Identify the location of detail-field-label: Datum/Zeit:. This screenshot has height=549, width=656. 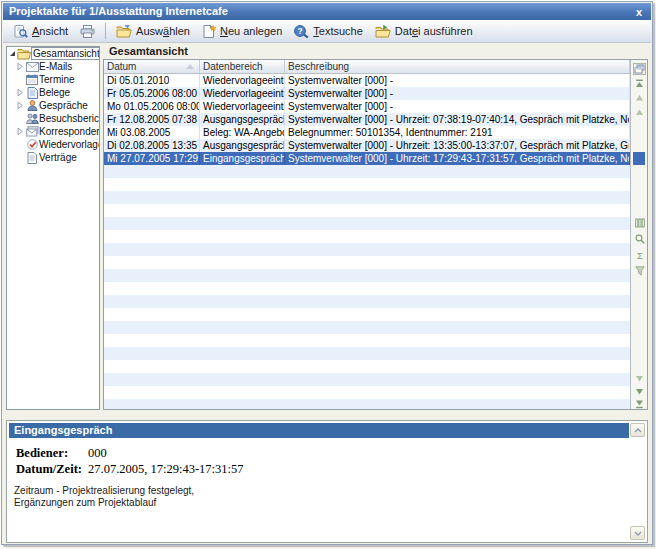
(52, 470).